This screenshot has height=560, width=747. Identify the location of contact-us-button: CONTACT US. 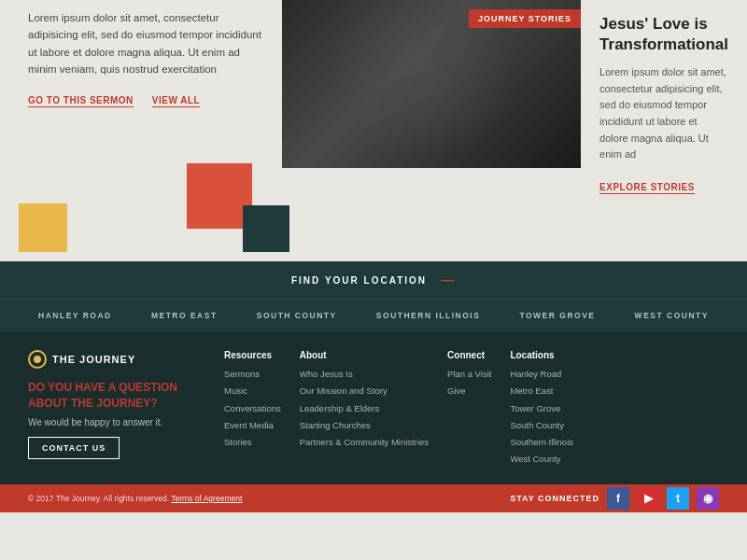
(74, 448).